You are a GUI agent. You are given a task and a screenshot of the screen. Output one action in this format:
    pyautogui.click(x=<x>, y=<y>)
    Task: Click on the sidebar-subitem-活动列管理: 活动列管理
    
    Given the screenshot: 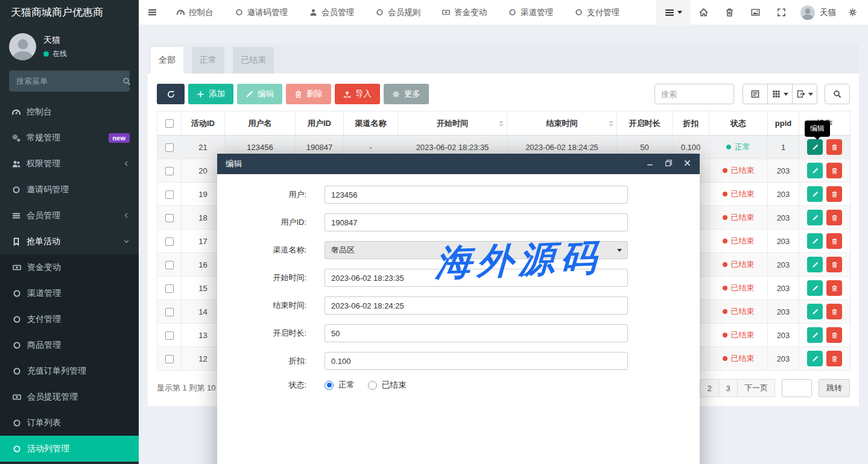 What is the action you would take?
    pyautogui.click(x=69, y=448)
    